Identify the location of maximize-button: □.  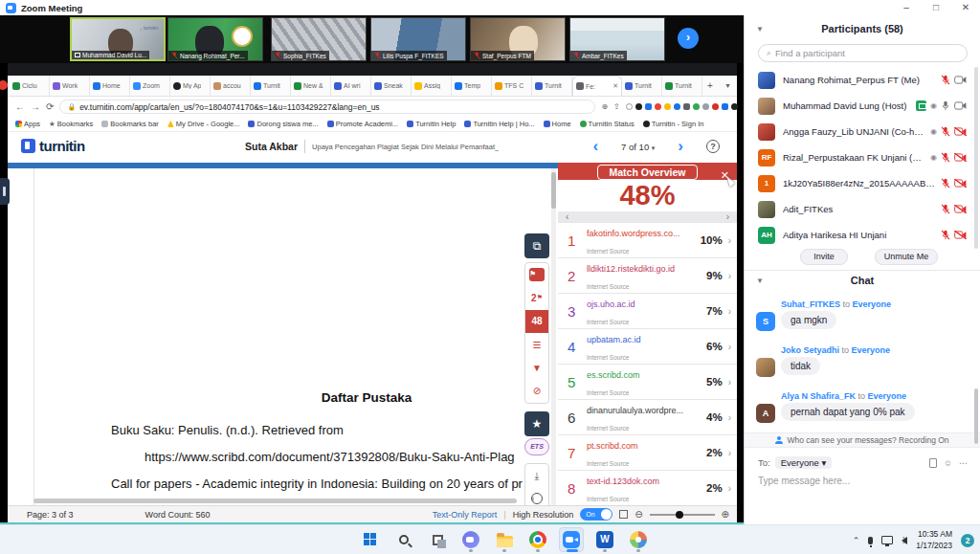
(936, 8).